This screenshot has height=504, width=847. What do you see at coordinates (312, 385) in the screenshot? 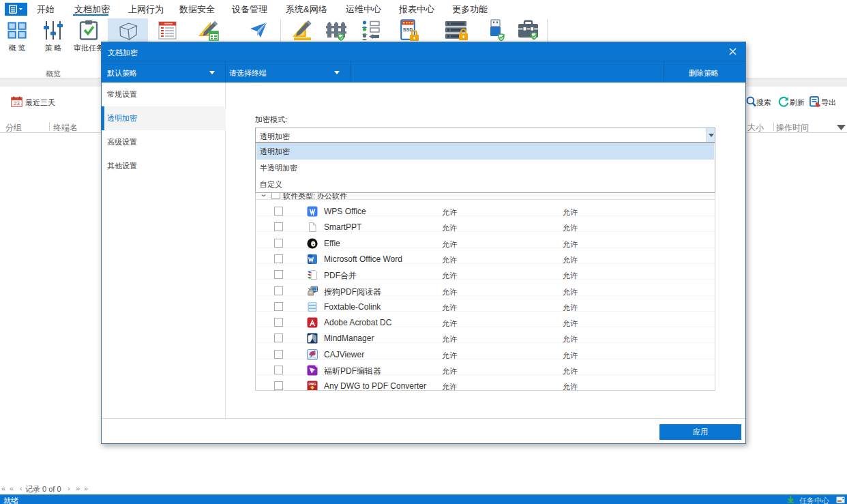
I see `svg-text: DWG` at bounding box center [312, 385].